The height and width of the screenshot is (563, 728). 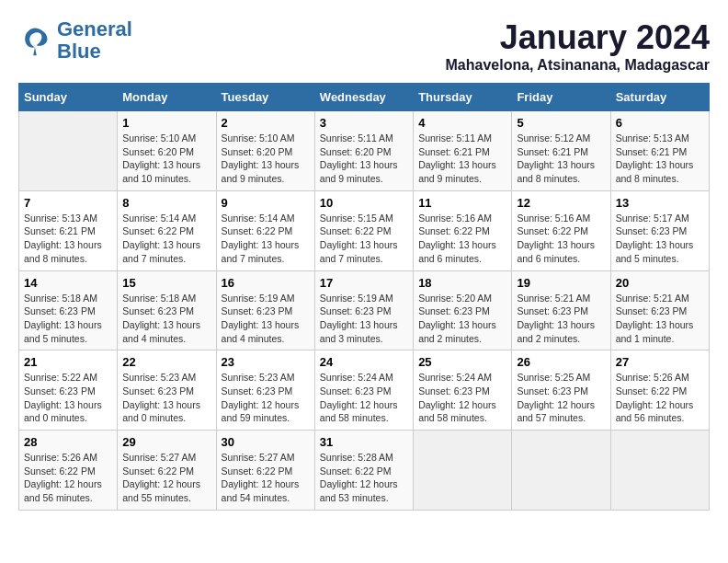 What do you see at coordinates (660, 283) in the screenshot?
I see `day-number: 20` at bounding box center [660, 283].